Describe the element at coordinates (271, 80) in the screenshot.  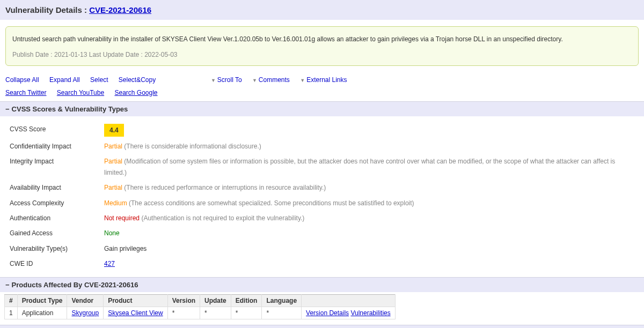
I see `comments-link: Comments` at that location.